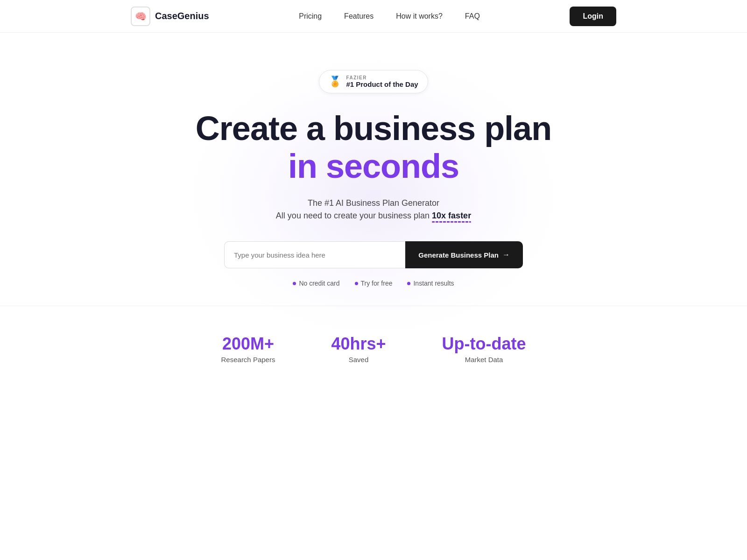 The width and height of the screenshot is (747, 560). I want to click on stat-market-data: Up-to-date Market Data, so click(484, 349).